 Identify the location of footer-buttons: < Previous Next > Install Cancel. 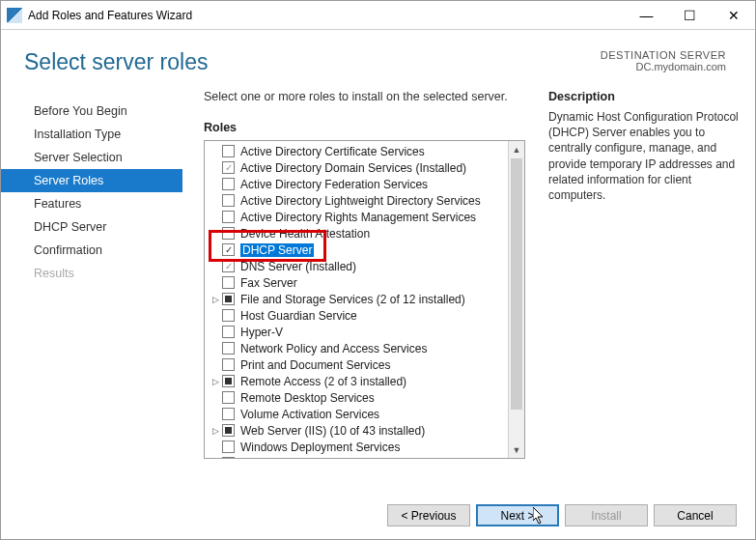
(562, 516).